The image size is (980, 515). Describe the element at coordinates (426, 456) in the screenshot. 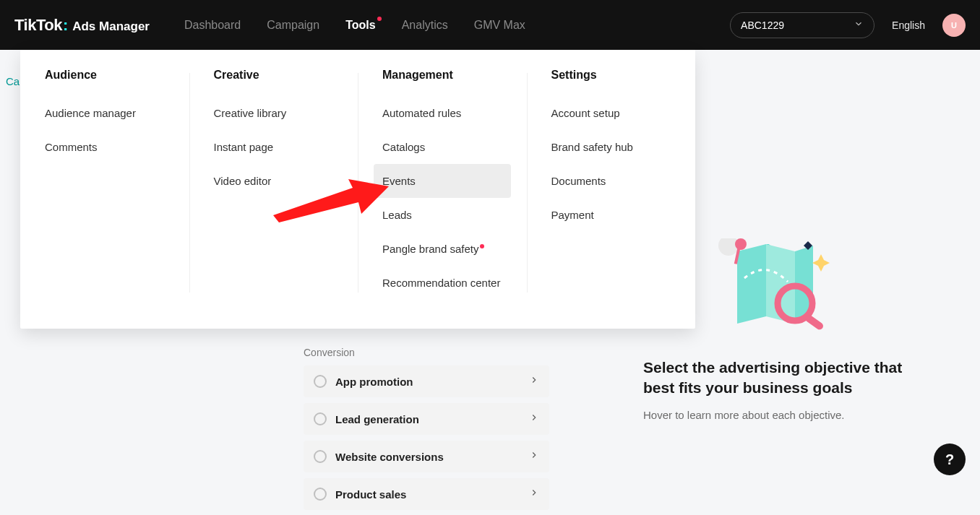

I see `objective-website-conversions: Website conversions` at that location.